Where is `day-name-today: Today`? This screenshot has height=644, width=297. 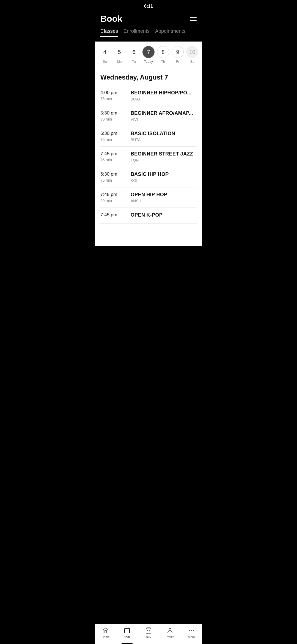 day-name-today: Today is located at coordinates (148, 62).